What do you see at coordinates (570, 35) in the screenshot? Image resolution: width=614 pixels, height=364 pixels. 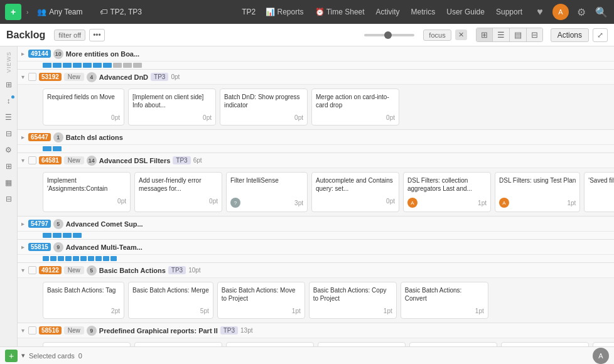 I see `actions-button: Actions` at bounding box center [570, 35].